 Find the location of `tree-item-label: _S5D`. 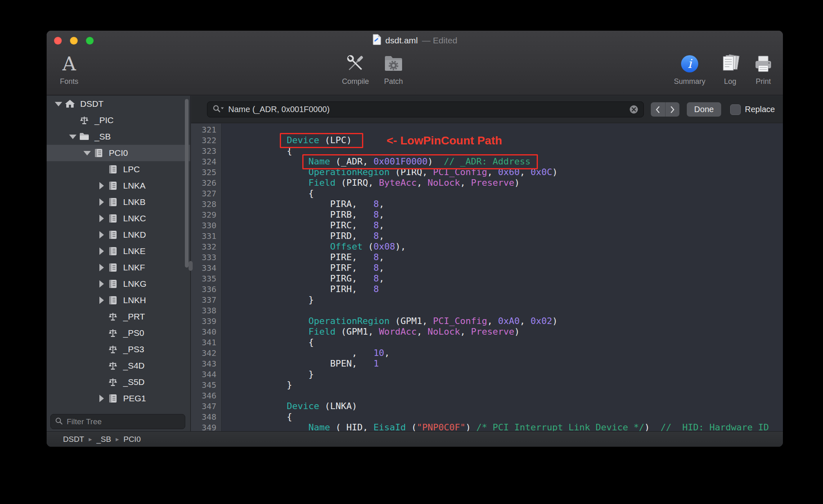

tree-item-label: _S5D is located at coordinates (134, 382).